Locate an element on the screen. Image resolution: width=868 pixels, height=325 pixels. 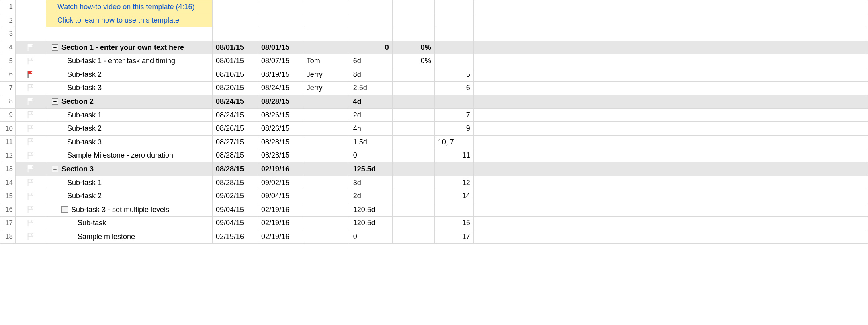
end-date is located at coordinates (280, 21).